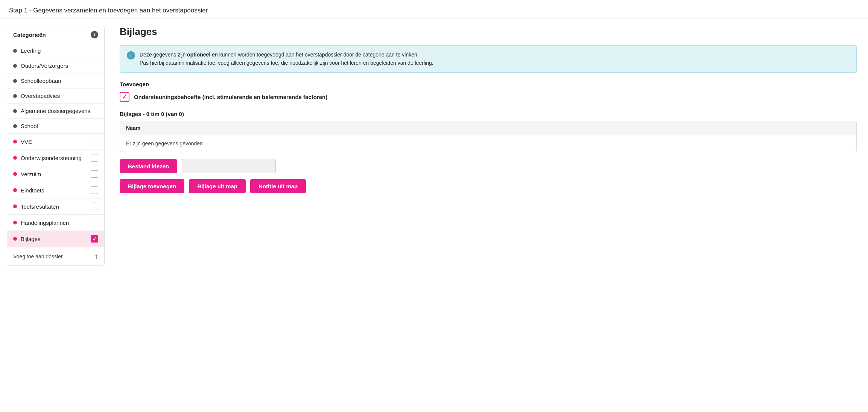  Describe the element at coordinates (94, 190) in the screenshot. I see `checkbox-eindtoets` at that location.